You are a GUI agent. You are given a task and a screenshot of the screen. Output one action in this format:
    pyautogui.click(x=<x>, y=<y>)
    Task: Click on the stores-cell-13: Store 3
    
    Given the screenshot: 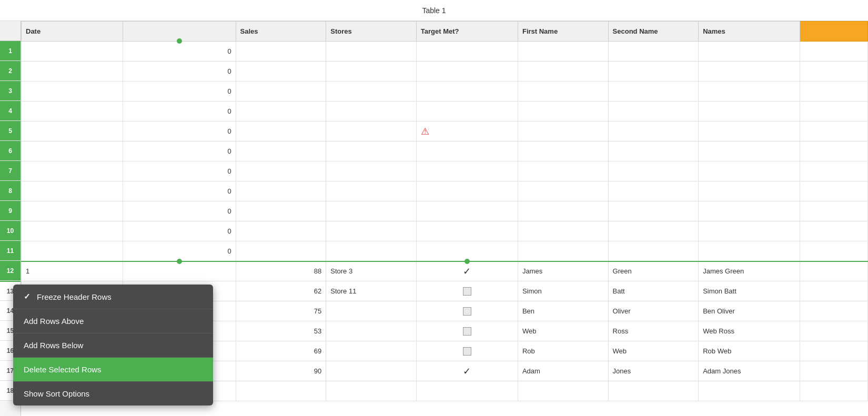 What is the action you would take?
    pyautogui.click(x=371, y=271)
    